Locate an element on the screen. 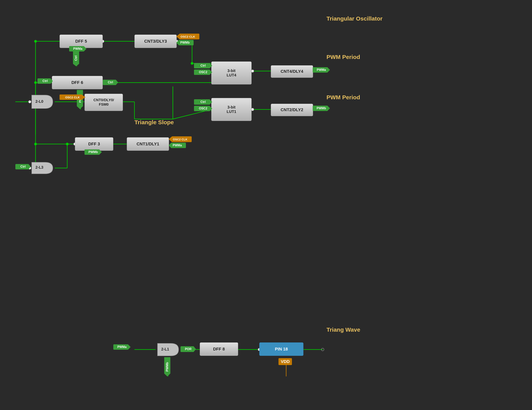  gate-2l1: 2-L1 is located at coordinates (168, 350).